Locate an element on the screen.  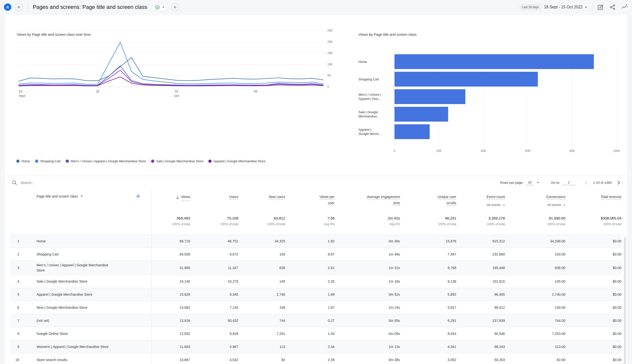
legend-item: Sale | Google Merchandise Store is located at coordinates (177, 161).